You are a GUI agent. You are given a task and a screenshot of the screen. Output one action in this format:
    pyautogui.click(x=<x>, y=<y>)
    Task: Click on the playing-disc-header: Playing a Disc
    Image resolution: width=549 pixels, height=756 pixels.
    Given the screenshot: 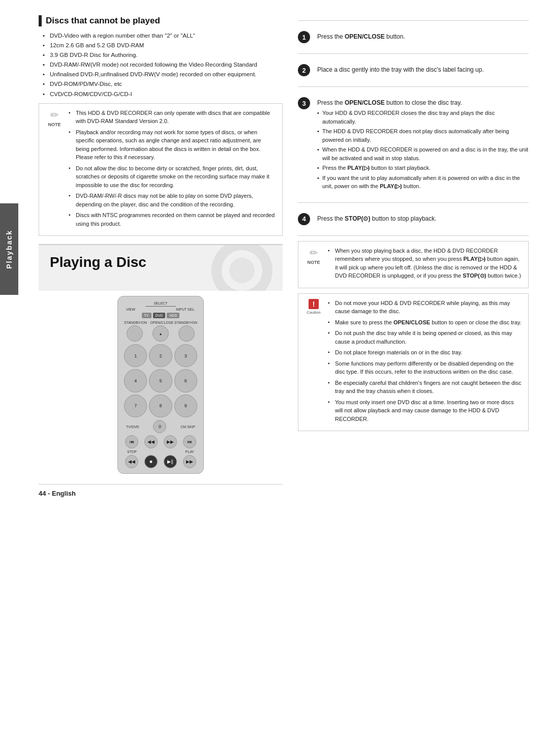 What is the action you would take?
    pyautogui.click(x=161, y=268)
    